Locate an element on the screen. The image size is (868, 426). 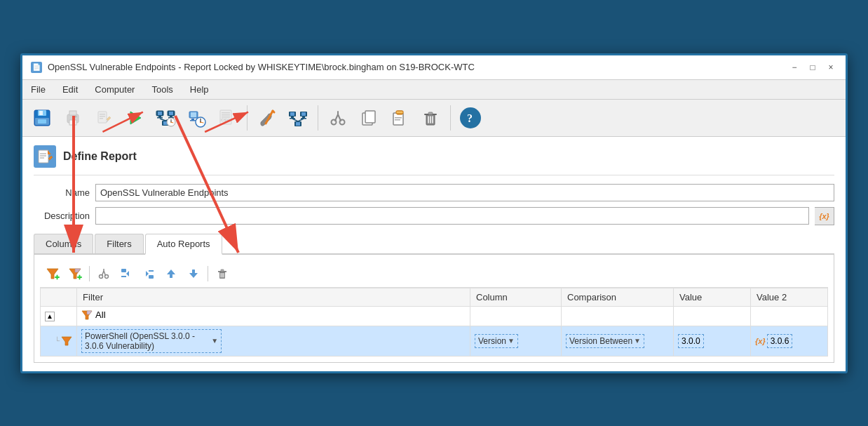
copy-button is located at coordinates (369, 118).